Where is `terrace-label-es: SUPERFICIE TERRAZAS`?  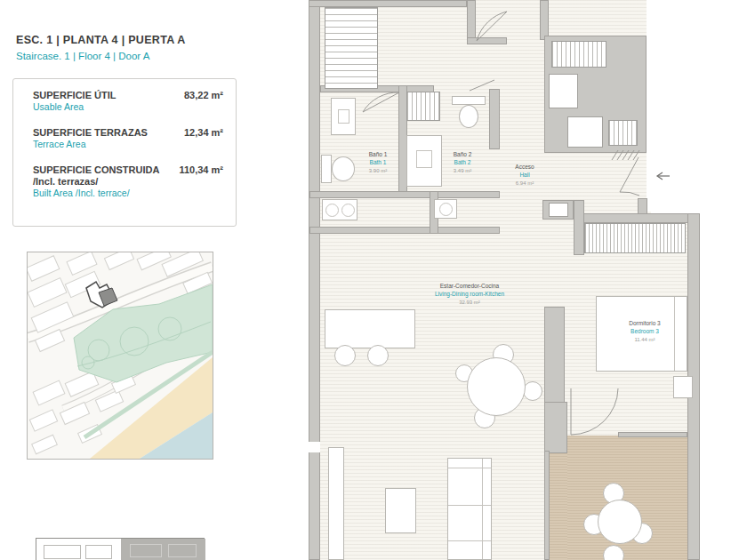 terrace-label-es: SUPERFICIE TERRAZAS is located at coordinates (91, 132).